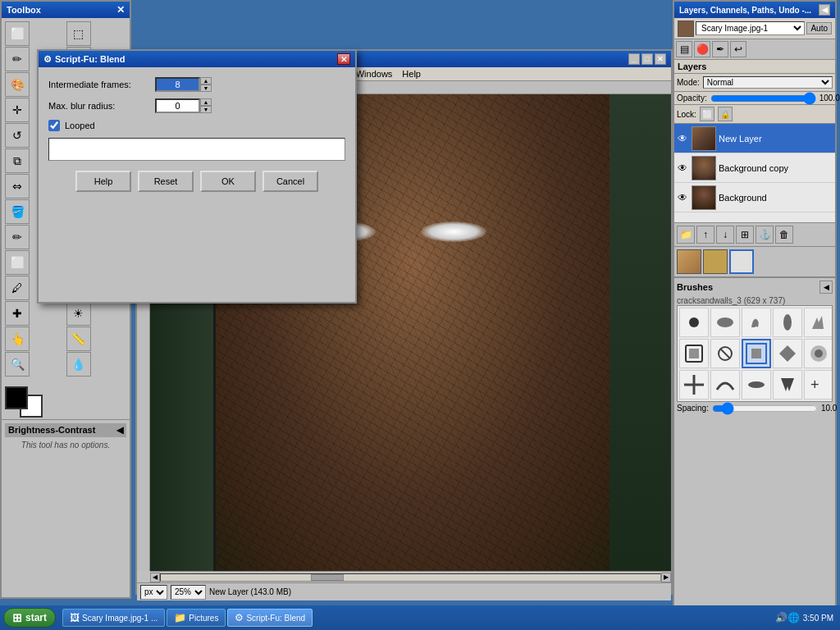 Image resolution: width=840 pixels, height=630 pixels. Describe the element at coordinates (290, 181) in the screenshot. I see `sf-cancel-button: Cancel` at that location.